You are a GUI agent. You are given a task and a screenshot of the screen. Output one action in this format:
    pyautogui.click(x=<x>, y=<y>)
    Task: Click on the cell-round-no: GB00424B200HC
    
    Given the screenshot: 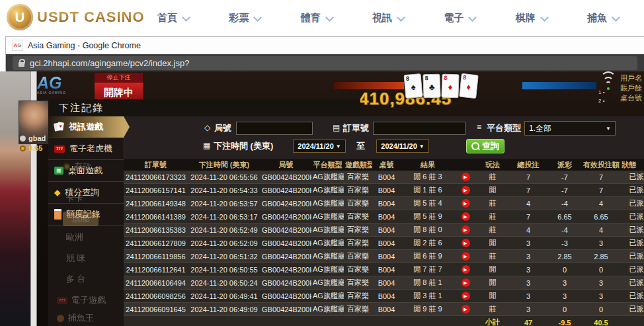 What is the action you would take?
    pyautogui.click(x=286, y=309)
    